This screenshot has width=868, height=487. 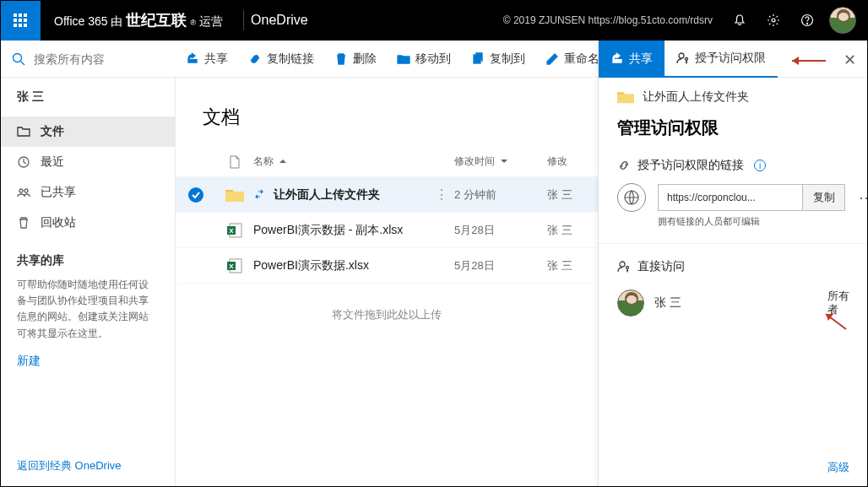 What do you see at coordinates (24, 192) in the screenshot?
I see `people-icon` at bounding box center [24, 192].